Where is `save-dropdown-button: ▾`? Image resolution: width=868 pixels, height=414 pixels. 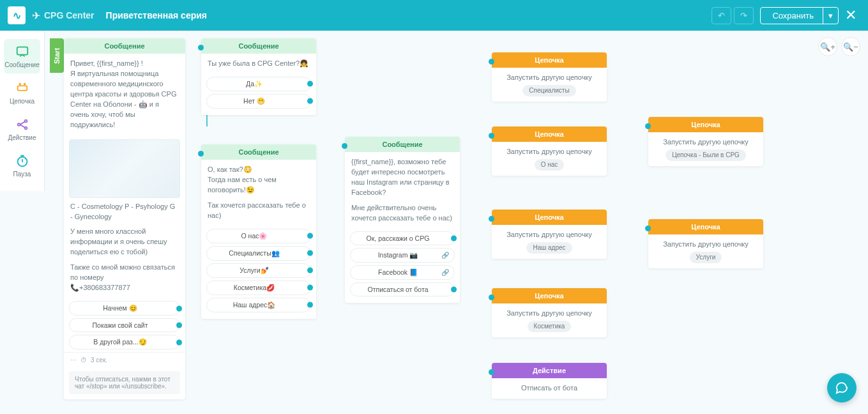 save-dropdown-button: ▾ is located at coordinates (830, 15).